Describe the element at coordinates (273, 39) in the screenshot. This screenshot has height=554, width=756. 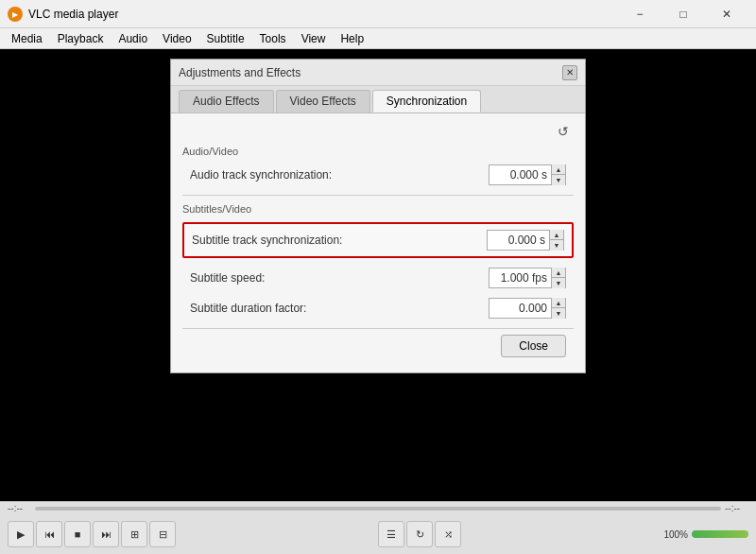
I see `menu-tools: Tools` at that location.